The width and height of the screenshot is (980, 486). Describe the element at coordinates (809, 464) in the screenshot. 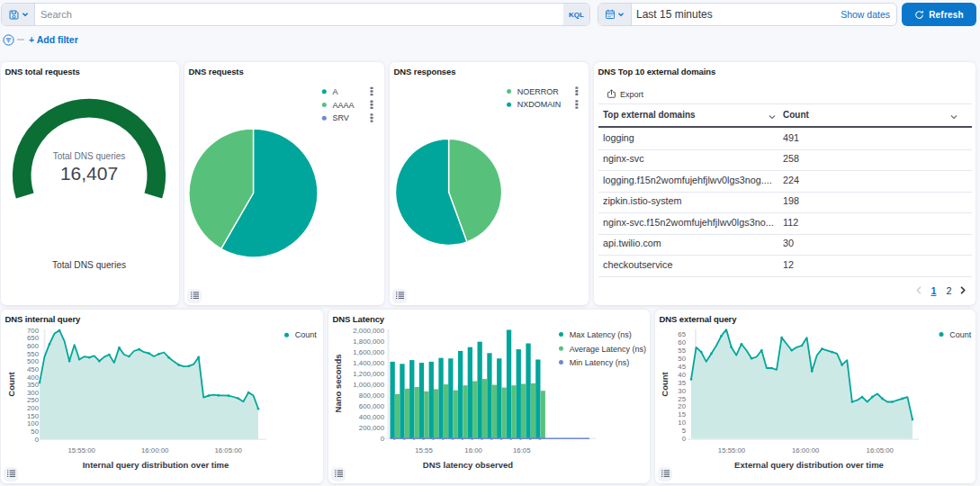

I see `svg-text:External query distribution ov: External query distribution over time` at that location.